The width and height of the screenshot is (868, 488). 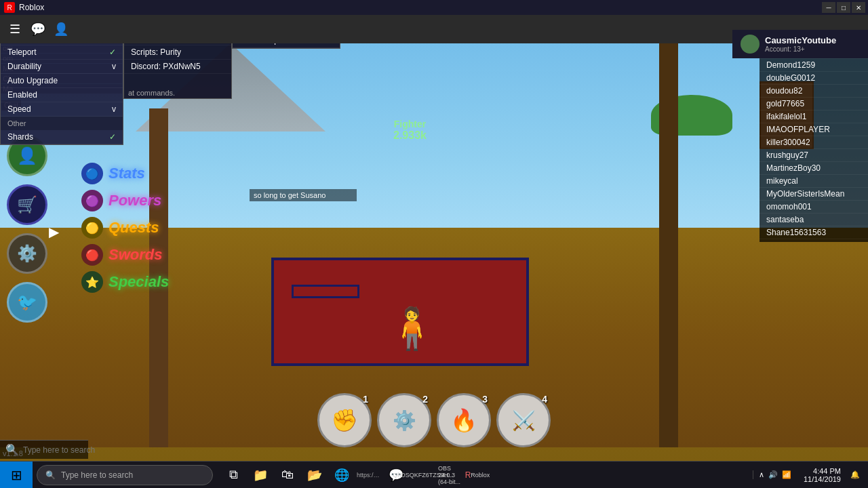 What do you see at coordinates (44, 449) in the screenshot?
I see `chatbox: 🔍` at bounding box center [44, 449].